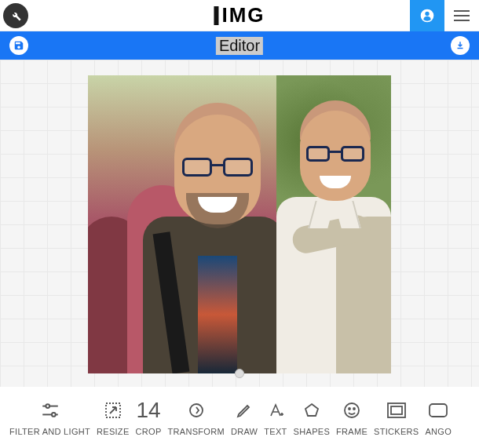 The height and width of the screenshot is (448, 479). What do you see at coordinates (113, 410) in the screenshot?
I see `resize-icon` at bounding box center [113, 410].